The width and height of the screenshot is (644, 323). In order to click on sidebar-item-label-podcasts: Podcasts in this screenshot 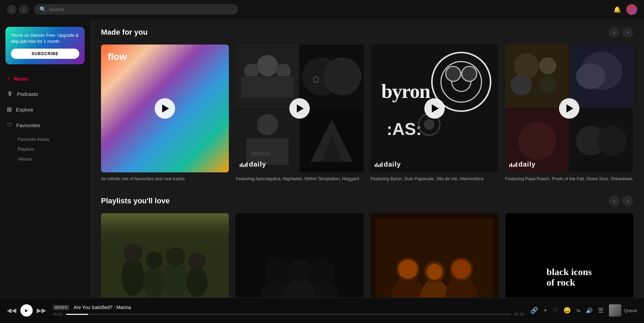, I will do `click(28, 94)`.